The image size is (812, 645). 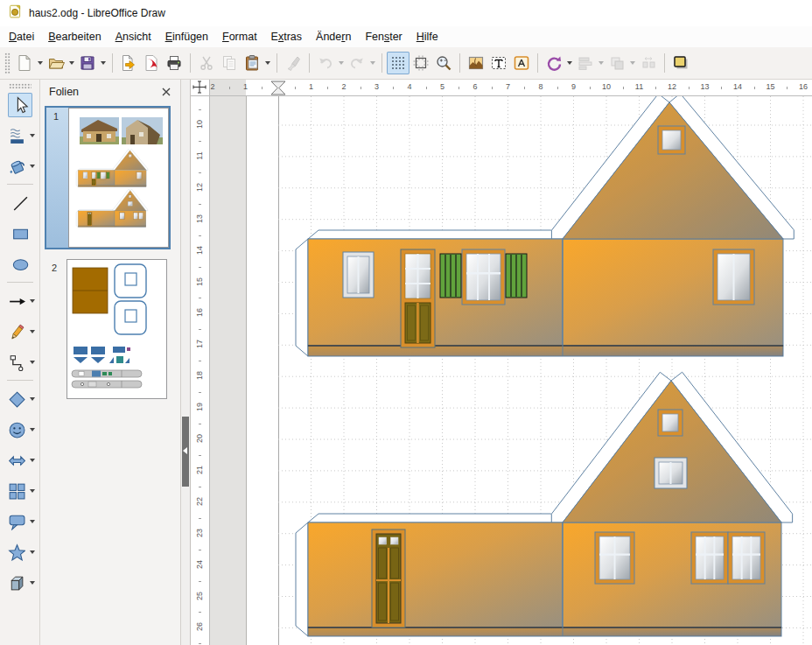 I want to click on ruler-origin-corner, so click(x=200, y=88).